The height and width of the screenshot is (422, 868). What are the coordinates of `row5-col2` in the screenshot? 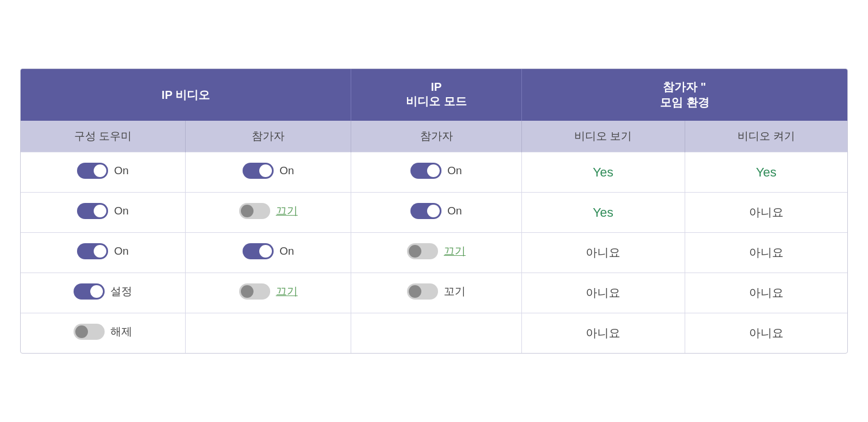 It's located at (268, 333).